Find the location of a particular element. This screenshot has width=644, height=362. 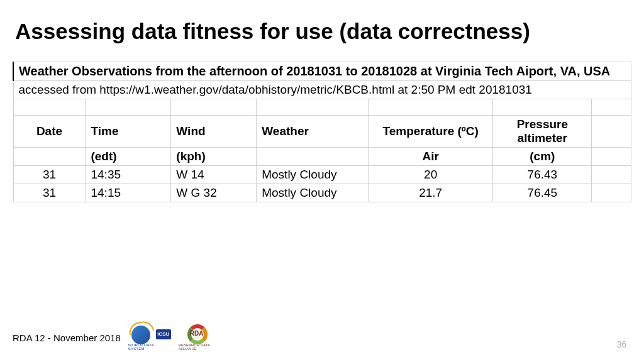

cell-wind: W G 32 is located at coordinates (214, 194).